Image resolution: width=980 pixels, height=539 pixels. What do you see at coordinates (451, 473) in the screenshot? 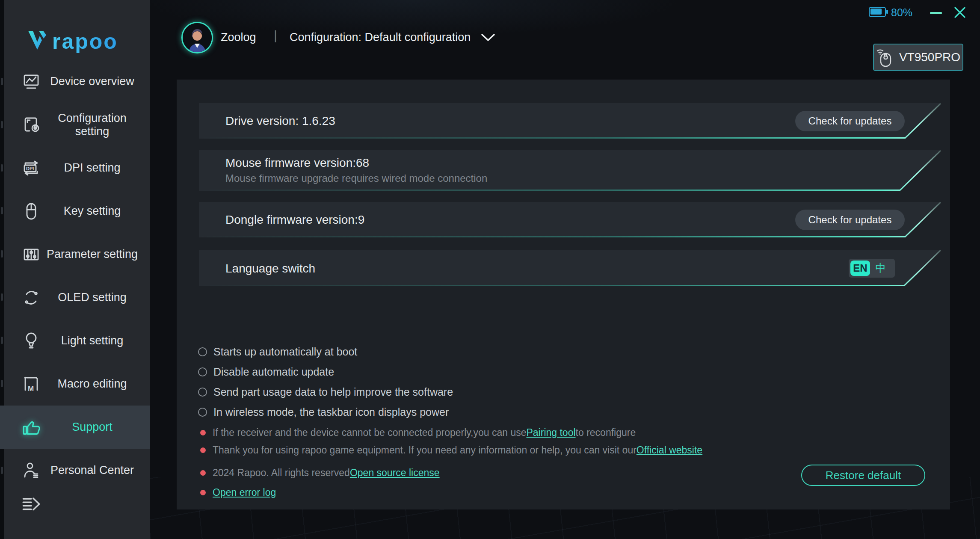
I see `note-copyright: 2024 Rapoo. All rights reserved Open sou…` at bounding box center [451, 473].